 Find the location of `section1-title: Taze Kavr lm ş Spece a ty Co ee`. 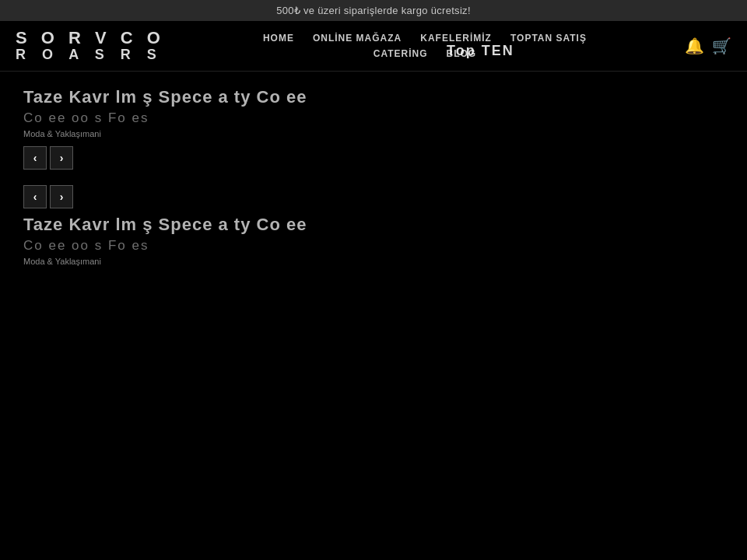

section1-title: Taze Kavr lm ş Spece a ty Co ee is located at coordinates (374, 97).